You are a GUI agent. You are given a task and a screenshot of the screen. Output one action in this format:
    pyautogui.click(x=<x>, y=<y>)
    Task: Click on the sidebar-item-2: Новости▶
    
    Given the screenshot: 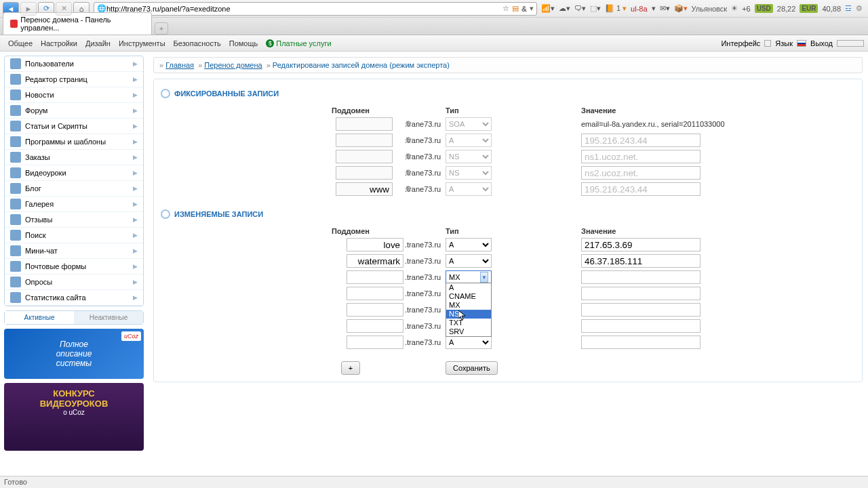 What is the action you would take?
    pyautogui.click(x=74, y=95)
    